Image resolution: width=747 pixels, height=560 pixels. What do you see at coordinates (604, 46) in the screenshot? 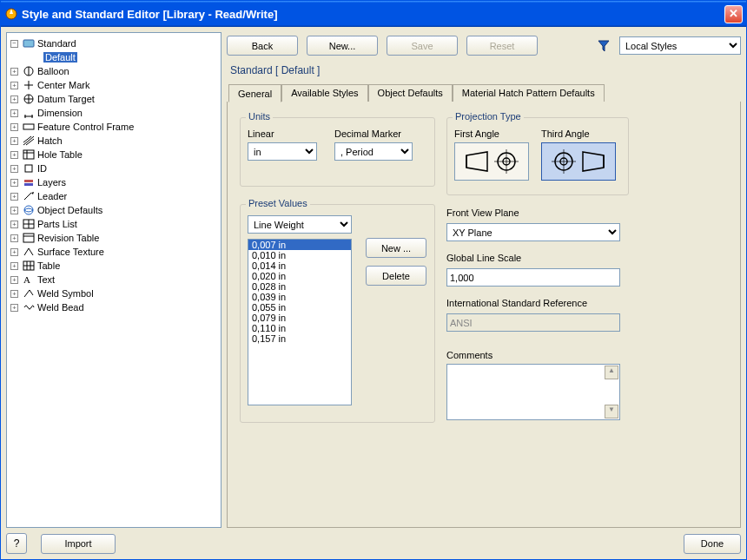
I see `filter-icon` at bounding box center [604, 46].